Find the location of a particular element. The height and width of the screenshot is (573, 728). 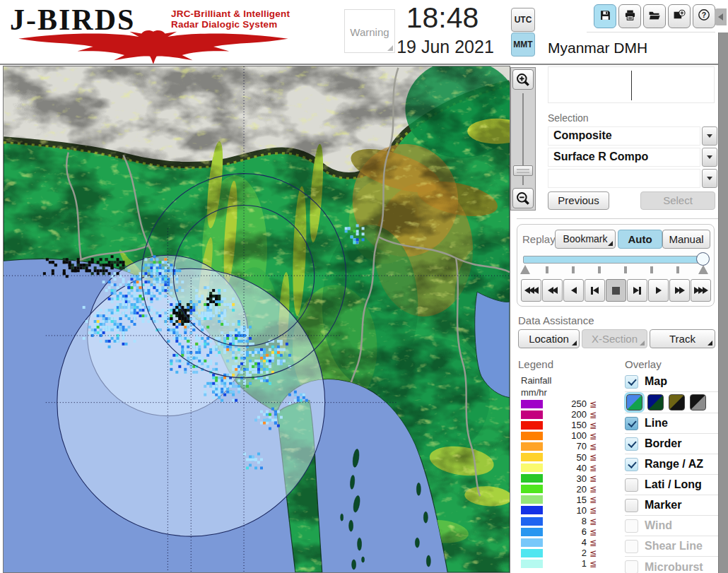

location-button: Location is located at coordinates (548, 339).